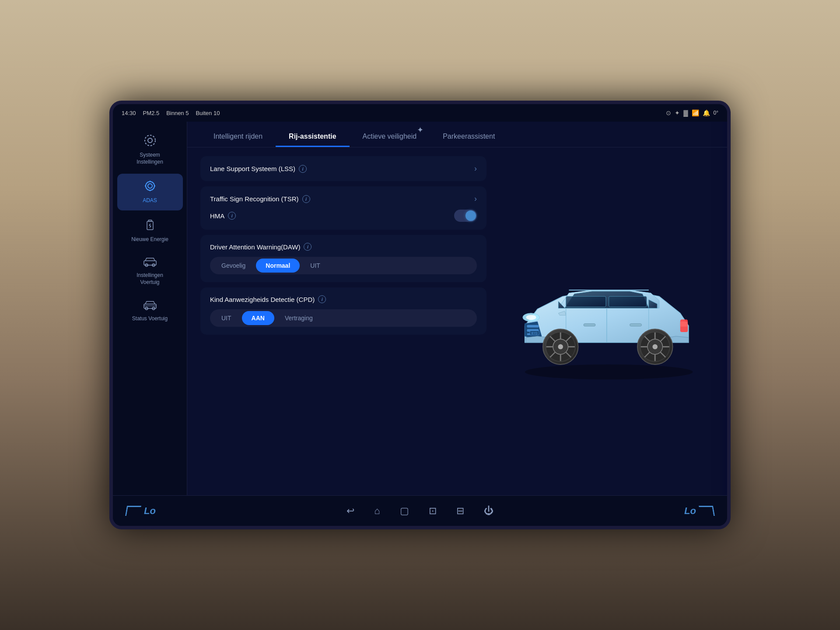  What do you see at coordinates (150, 319) in the screenshot?
I see `status-label: Status Voertuig` at bounding box center [150, 319].